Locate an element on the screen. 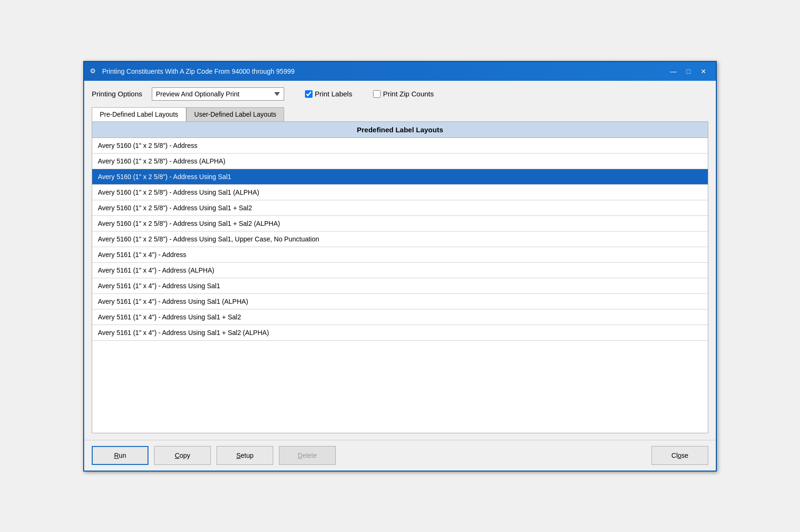 This screenshot has height=532, width=800. list-item: Avery 5161 (1" x 4") - Address is located at coordinates (400, 255).